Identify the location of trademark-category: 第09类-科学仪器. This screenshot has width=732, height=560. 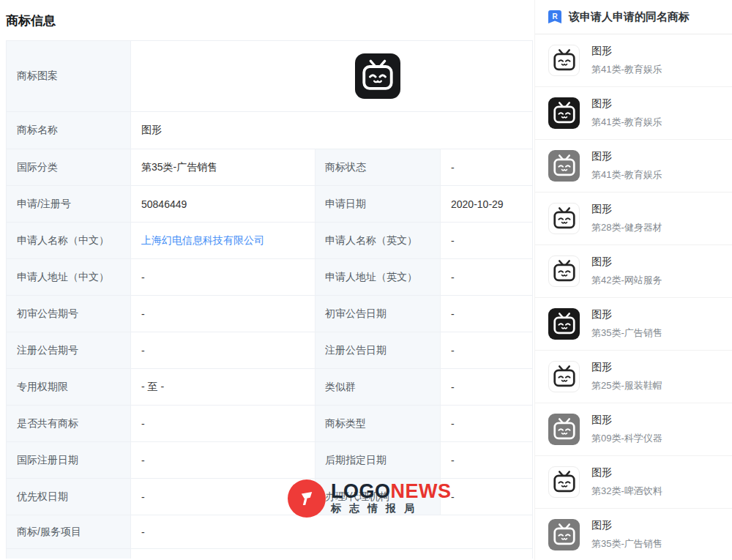
(627, 438).